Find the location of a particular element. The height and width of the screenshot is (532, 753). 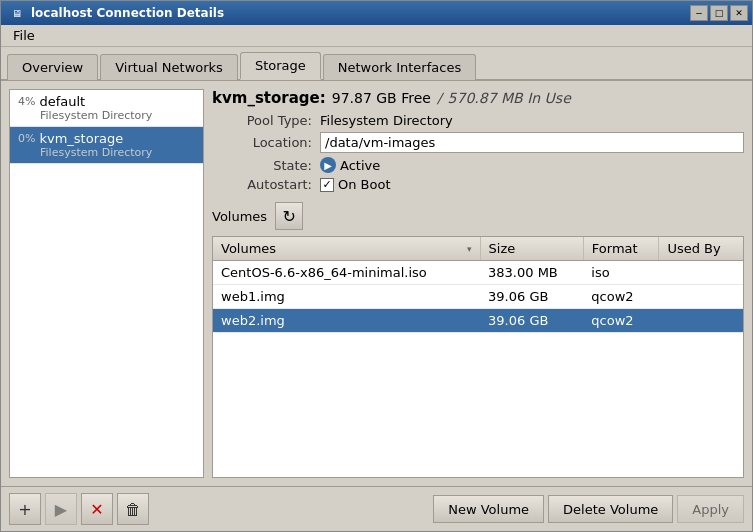

add-pool-button: + is located at coordinates (25, 509).